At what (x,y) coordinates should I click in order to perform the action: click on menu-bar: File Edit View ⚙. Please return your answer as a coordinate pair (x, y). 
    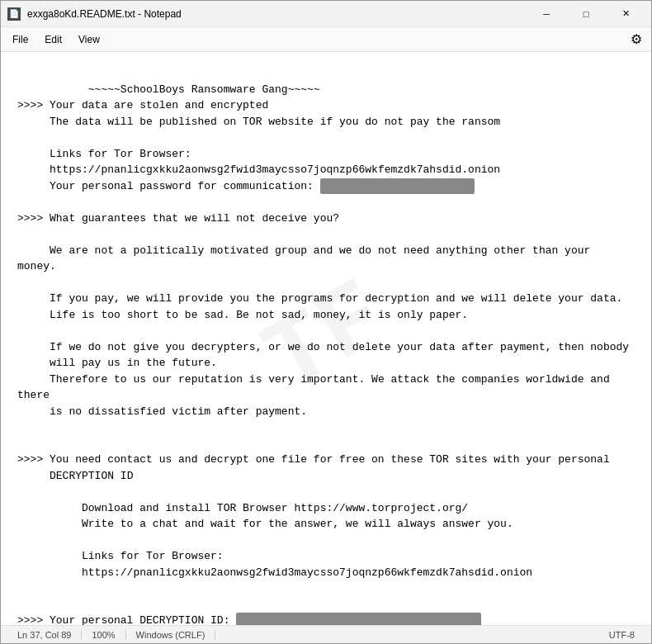
    Looking at the image, I should click on (326, 40).